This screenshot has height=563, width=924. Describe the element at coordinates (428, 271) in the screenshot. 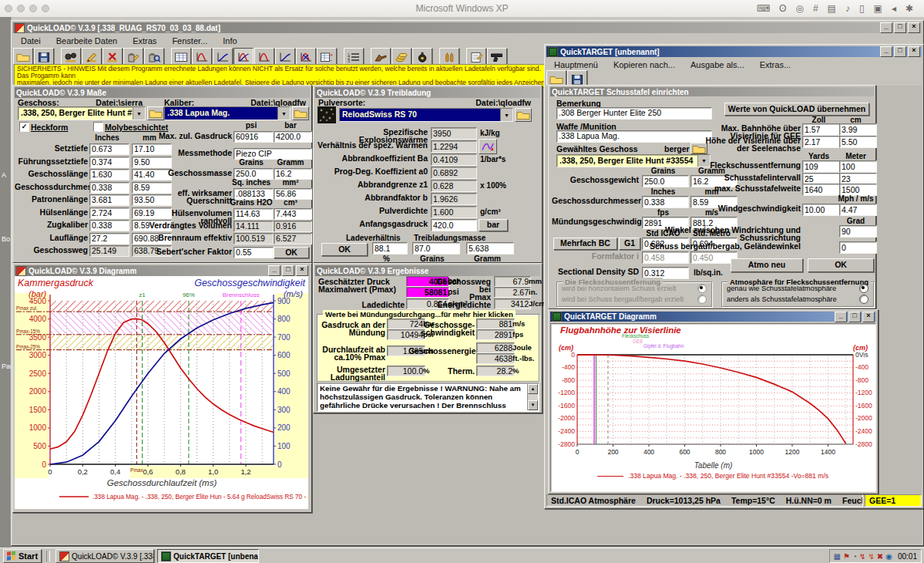

I see `ergebnisse-titlebar: QuickLOAD© V.3.9 Ergebnisse` at that location.